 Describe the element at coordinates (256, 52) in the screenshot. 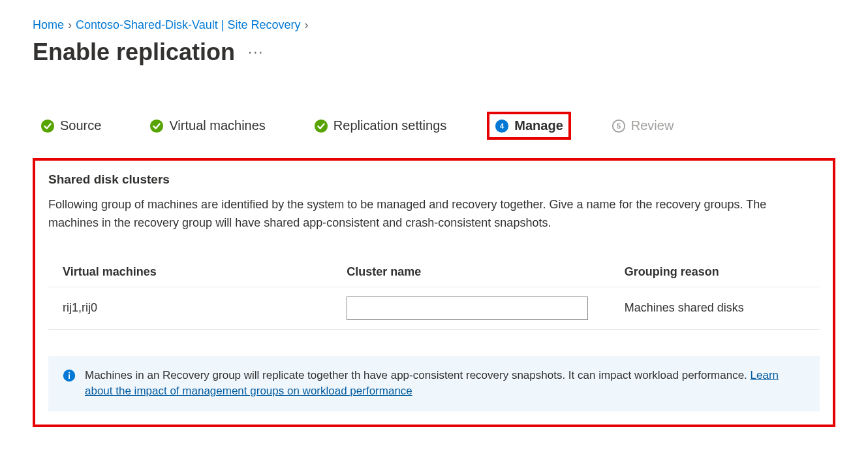

I see `more-actions-button: ···` at that location.